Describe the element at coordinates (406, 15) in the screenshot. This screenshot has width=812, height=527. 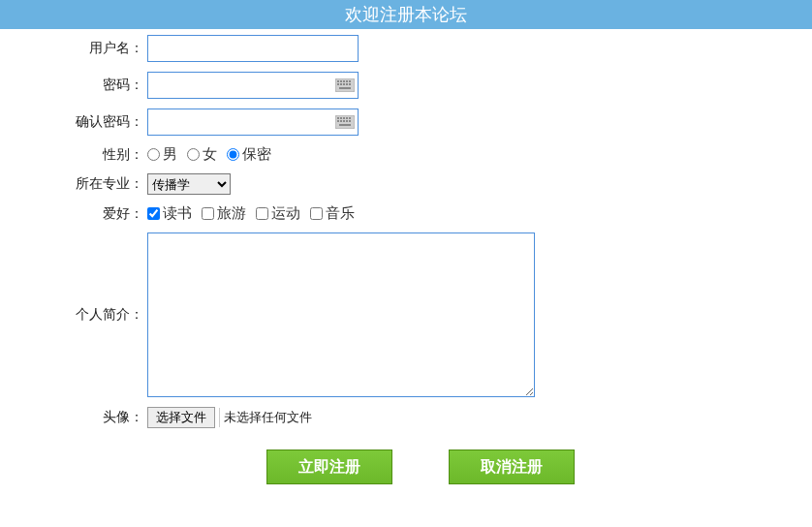
I see `page-title: 欢迎注册本论坛` at that location.